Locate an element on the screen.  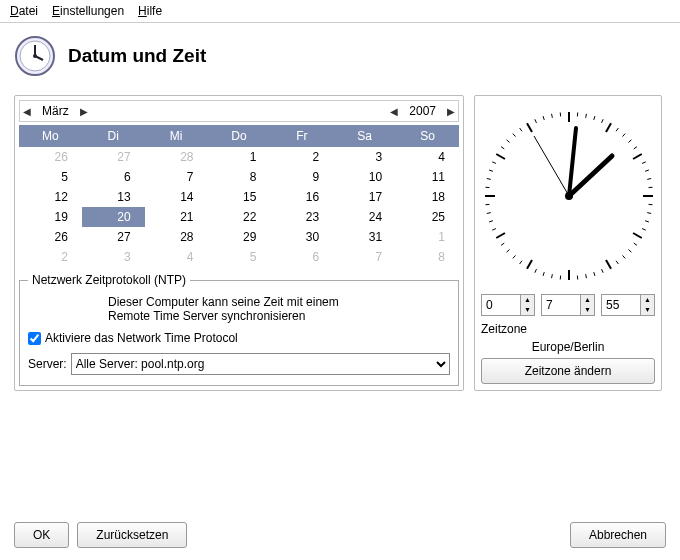
day-cell: 10 is located at coordinates (364, 177).